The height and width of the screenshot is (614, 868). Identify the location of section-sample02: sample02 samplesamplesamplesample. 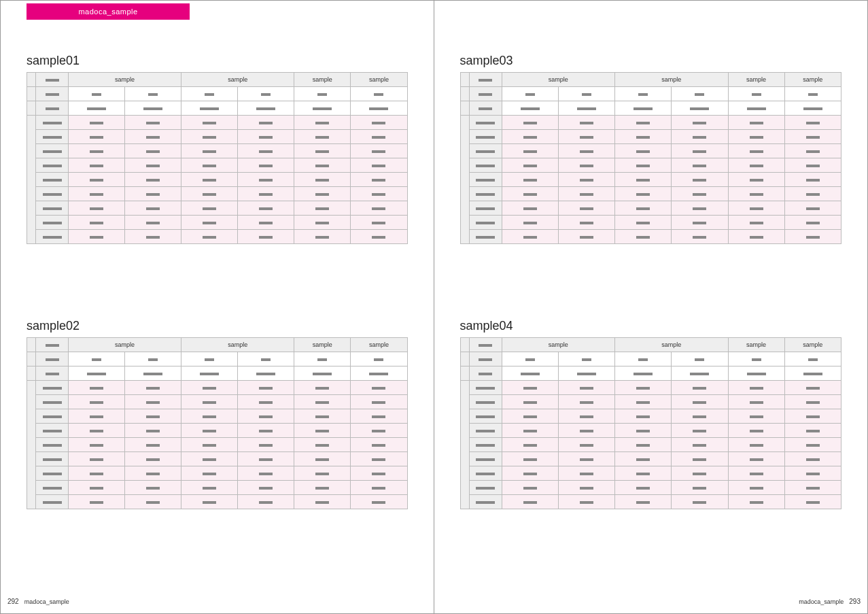
(218, 414).